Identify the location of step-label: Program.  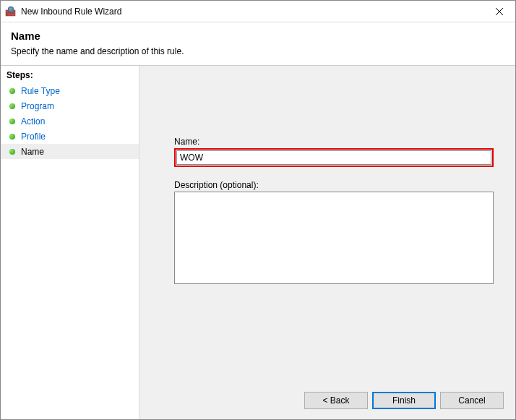
(38, 106).